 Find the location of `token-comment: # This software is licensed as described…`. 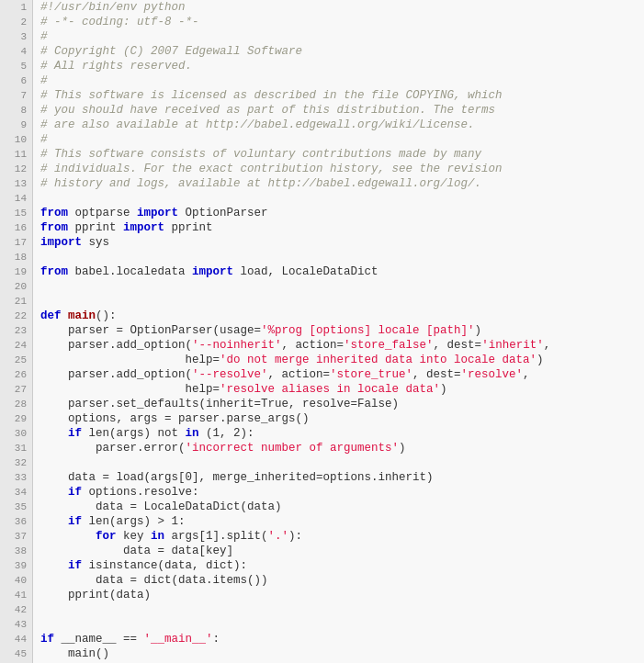

token-comment: # This software is licensed as described… is located at coordinates (272, 96).